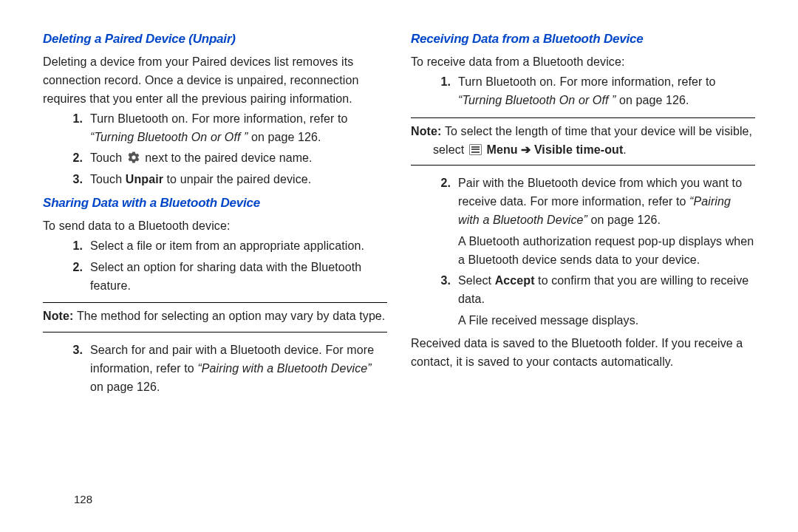 The image size is (798, 532). I want to click on unpair-step-1: 1. Turn Bluetooth on. For more informati…, so click(215, 129).